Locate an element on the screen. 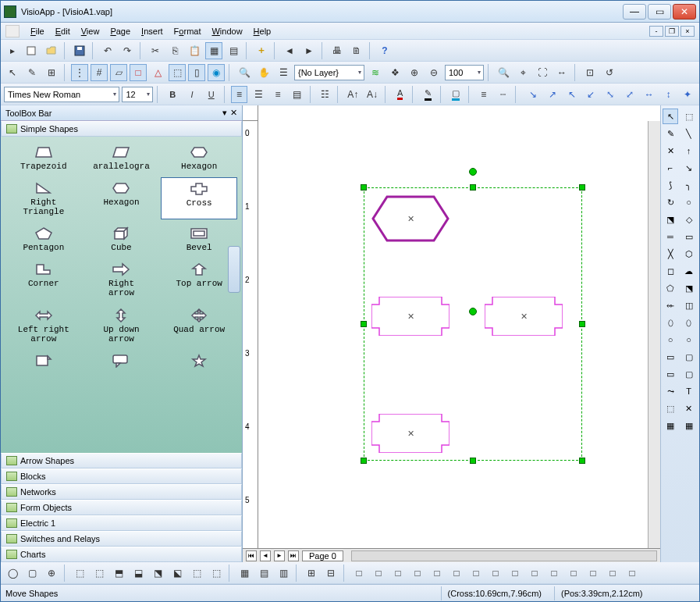  right-tool-9: ╮ is located at coordinates (689, 185).